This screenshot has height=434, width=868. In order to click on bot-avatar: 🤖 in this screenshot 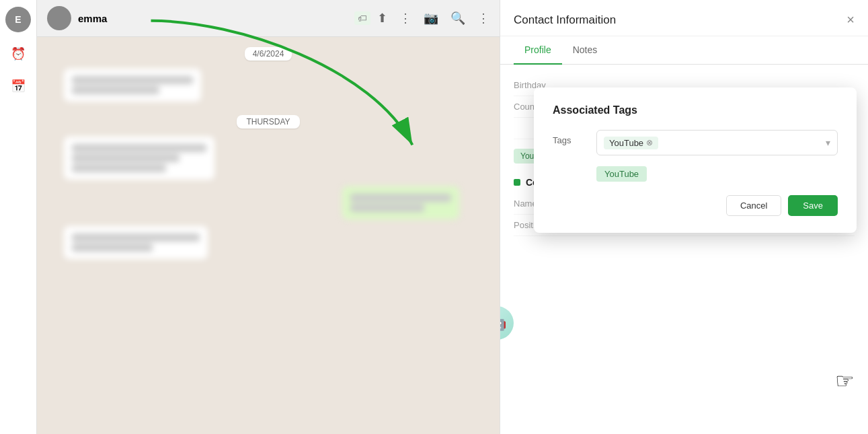, I will do `click(507, 323)`.